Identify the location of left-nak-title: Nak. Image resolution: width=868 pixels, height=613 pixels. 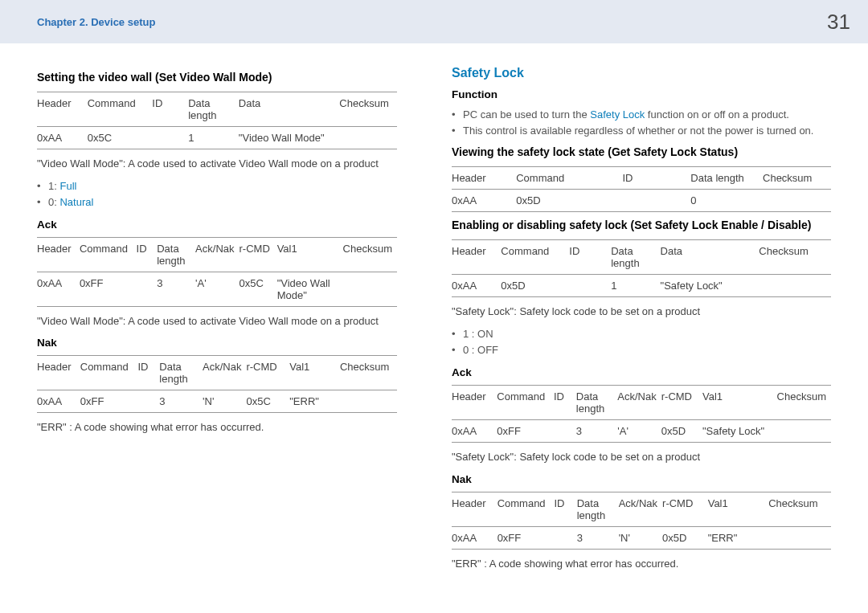
(217, 342).